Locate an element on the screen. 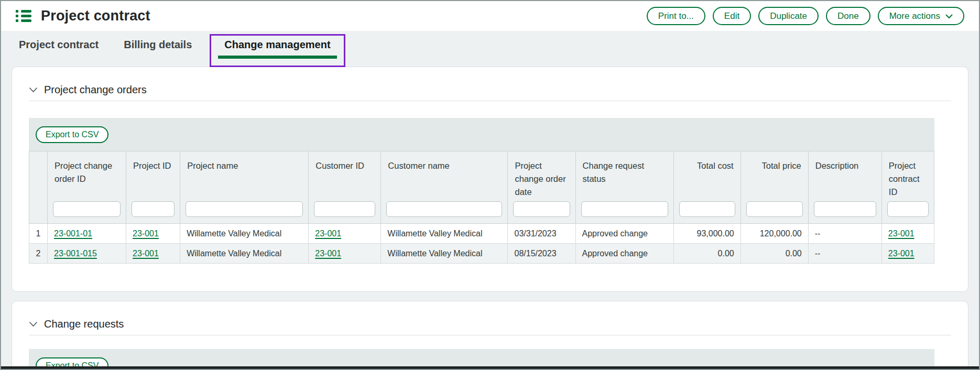 Image resolution: width=980 pixels, height=370 pixels. column-label: Total price is located at coordinates (775, 162).